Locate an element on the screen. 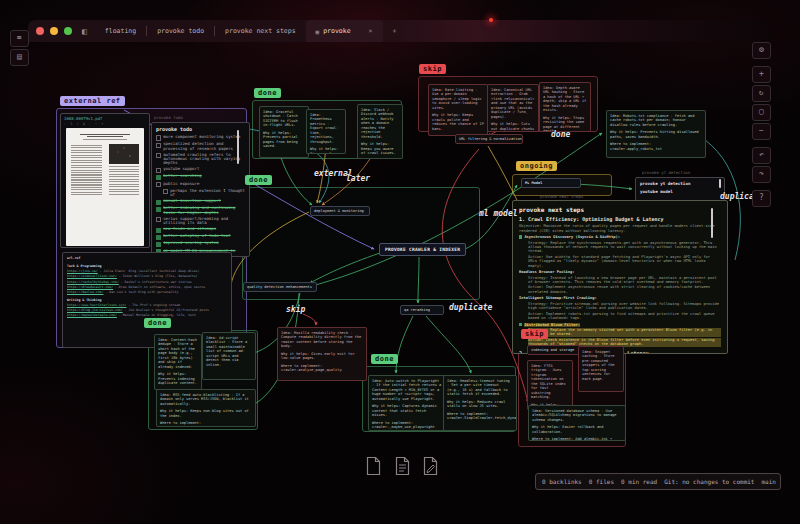  maximize-window-button is located at coordinates (68, 31).